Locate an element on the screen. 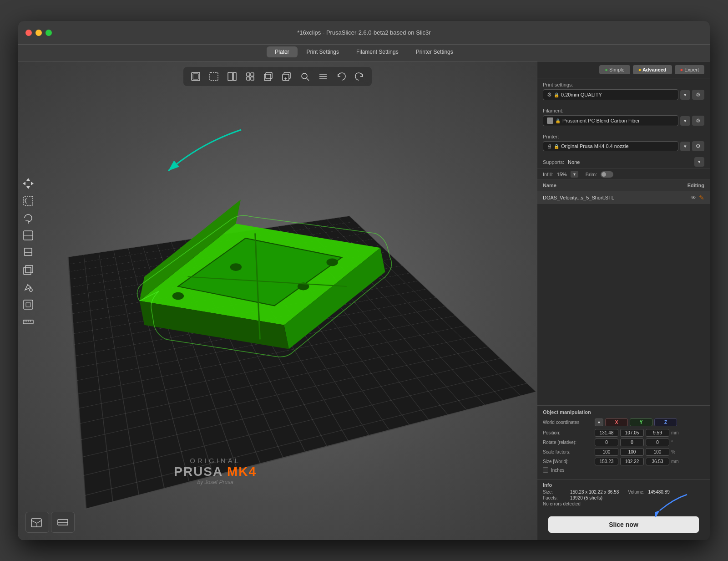 The image size is (728, 561). info-size-value: 150.23 x 102.22 x 36.53 is located at coordinates (594, 492).